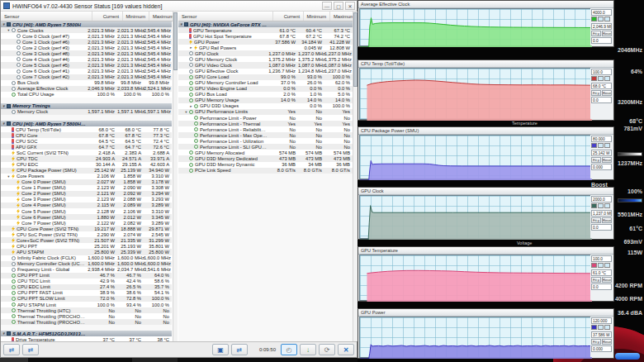 The height and width of the screenshot is (362, 644). What do you see at coordinates (89, 17) in the screenshot?
I see `column-header-left: SensorCurrentMinimumMaximum` at bounding box center [89, 17].